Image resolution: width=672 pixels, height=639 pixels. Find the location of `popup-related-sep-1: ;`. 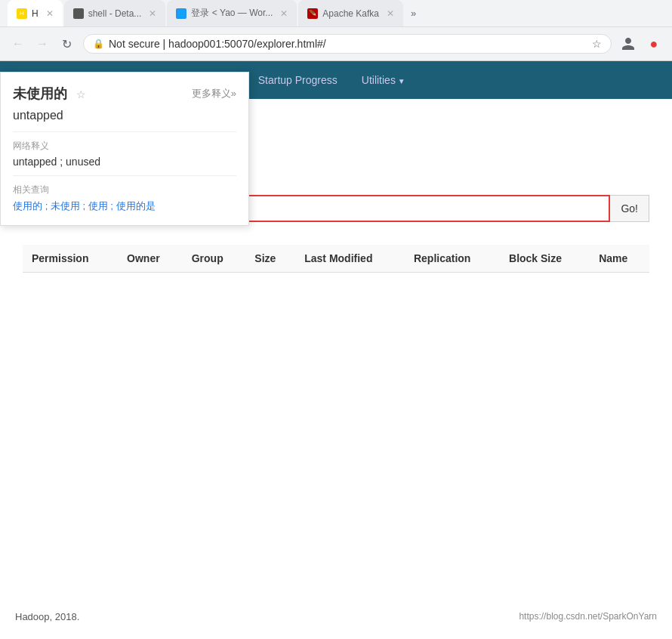

popup-related-sep-1: ; is located at coordinates (48, 205).